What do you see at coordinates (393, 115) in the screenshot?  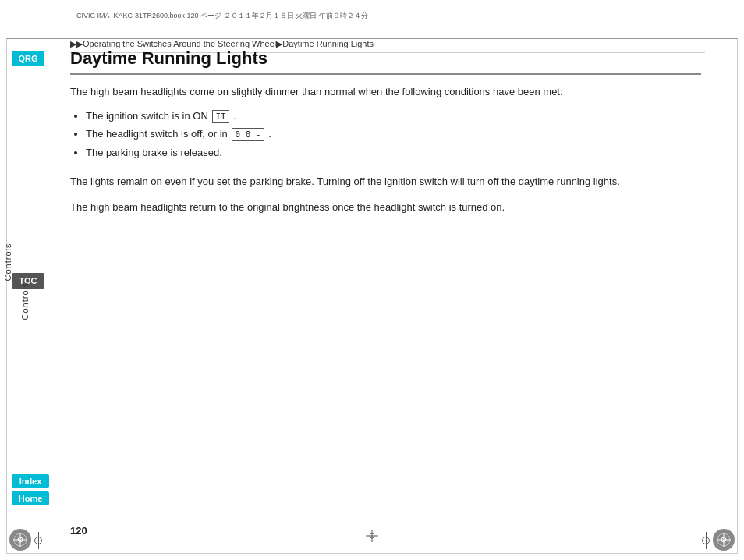 I see `bullet-item-1: The ignition switch is in ON II .` at bounding box center [393, 115].